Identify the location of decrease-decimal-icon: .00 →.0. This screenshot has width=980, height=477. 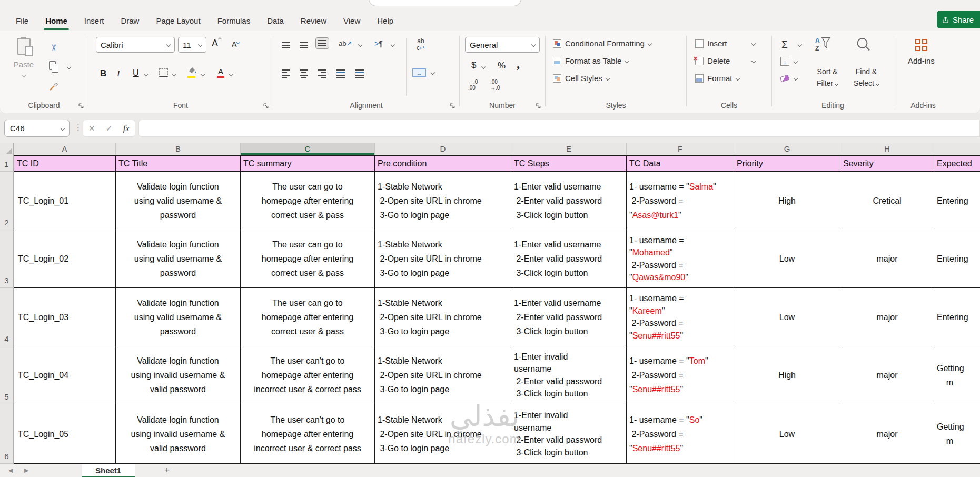
(495, 85).